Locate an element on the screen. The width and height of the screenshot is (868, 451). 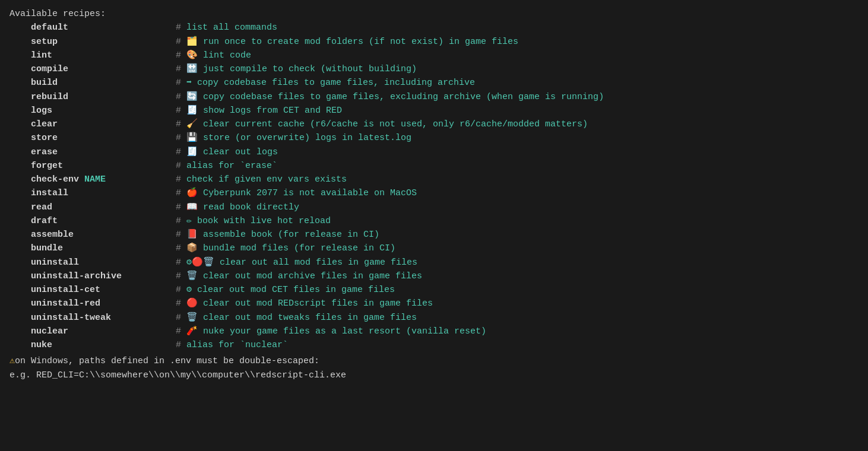
comment-text: 🔛 just compile to check (without buildin… is located at coordinates (302, 69).